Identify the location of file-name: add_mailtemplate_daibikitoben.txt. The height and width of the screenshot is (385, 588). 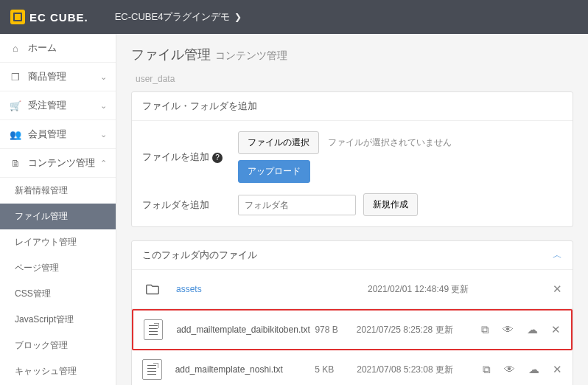
(245, 330).